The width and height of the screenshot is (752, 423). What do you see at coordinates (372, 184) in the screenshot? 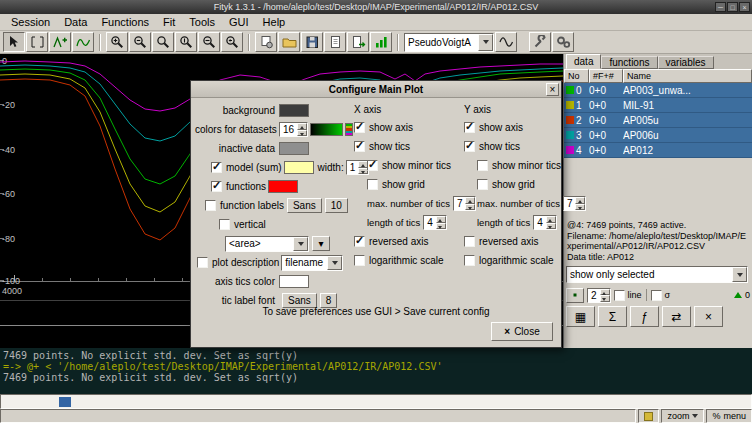
I see `x-show-grid-checkbox` at bounding box center [372, 184].